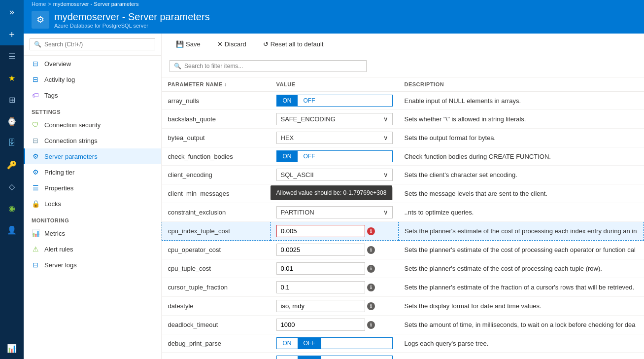  I want to click on param-name-cell: cpu_operator_cost, so click(216, 250).